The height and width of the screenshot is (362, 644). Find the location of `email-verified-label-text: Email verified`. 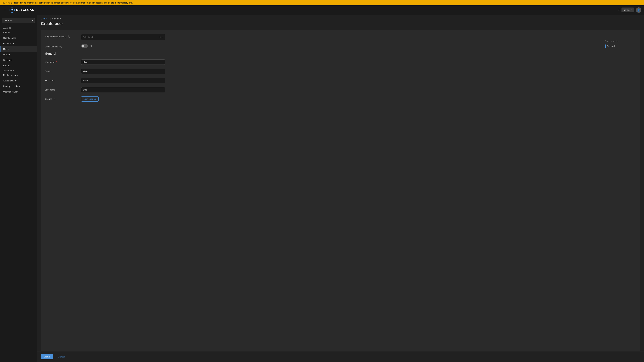

email-verified-label-text: Email verified is located at coordinates (52, 47).